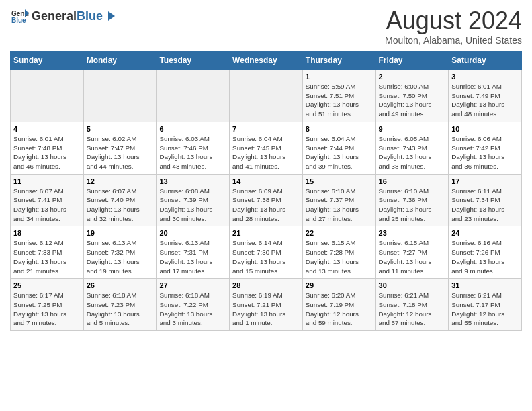 The height and width of the screenshot is (411, 532). I want to click on day-info: Sunrise: 6:07 AM Sunset: 7:41 PM Dayligh…, so click(47, 205).